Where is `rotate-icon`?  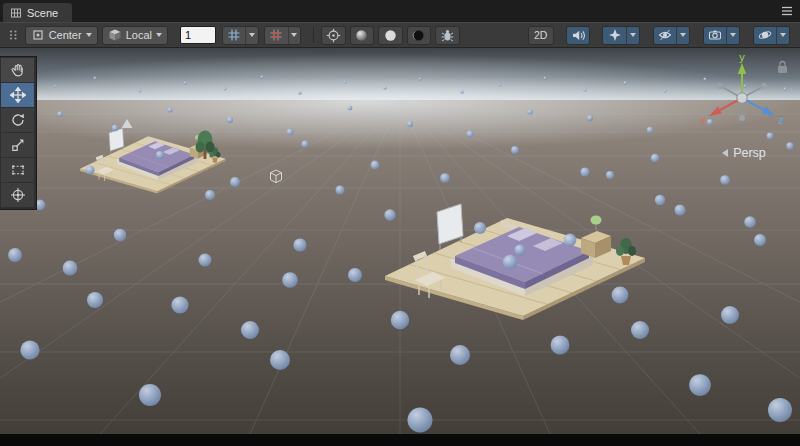 rotate-icon is located at coordinates (18, 120).